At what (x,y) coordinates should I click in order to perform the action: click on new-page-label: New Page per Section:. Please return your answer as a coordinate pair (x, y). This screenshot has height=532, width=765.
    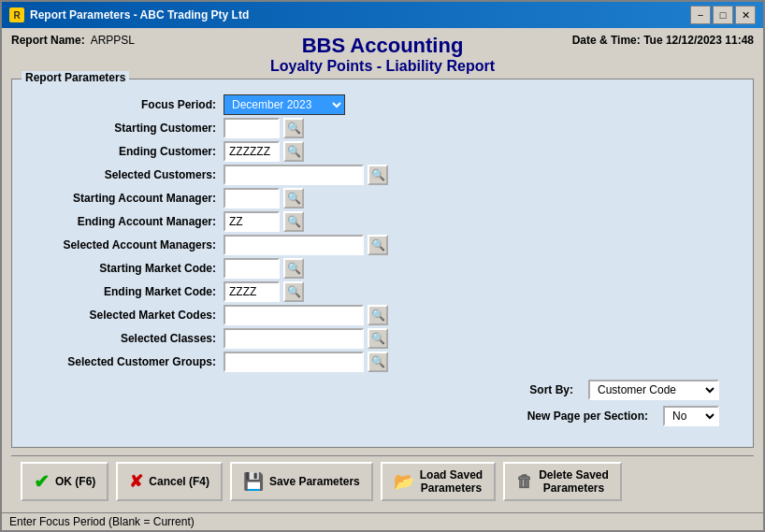
    Looking at the image, I should click on (591, 416).